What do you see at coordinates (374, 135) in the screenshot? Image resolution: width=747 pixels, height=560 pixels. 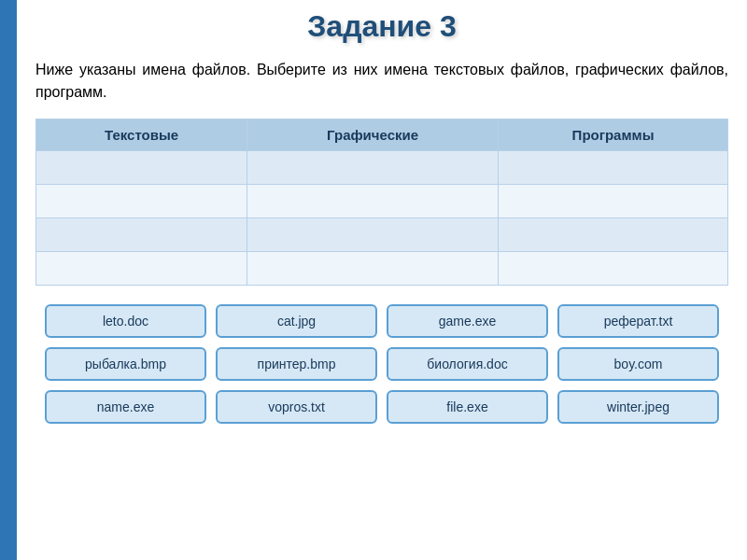 I see `col-header-graphic: Графические` at bounding box center [374, 135].